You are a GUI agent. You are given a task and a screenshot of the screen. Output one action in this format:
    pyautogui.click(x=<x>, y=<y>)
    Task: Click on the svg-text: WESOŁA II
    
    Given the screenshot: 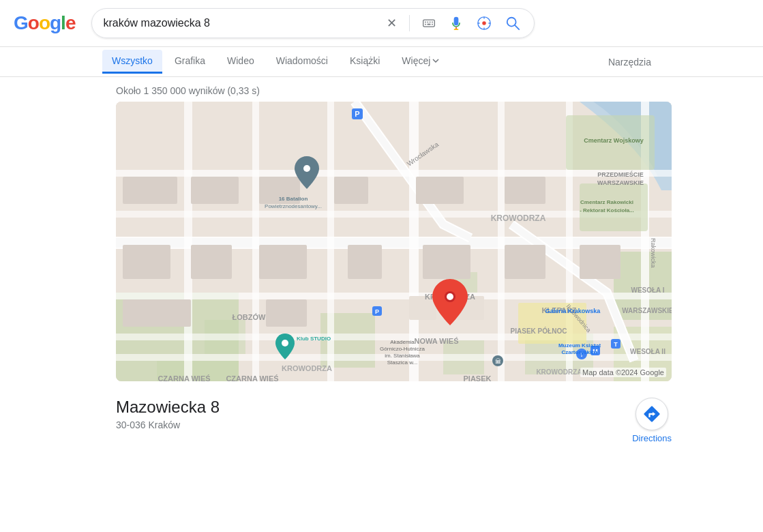 What is the action you would take?
    pyautogui.click(x=648, y=352)
    